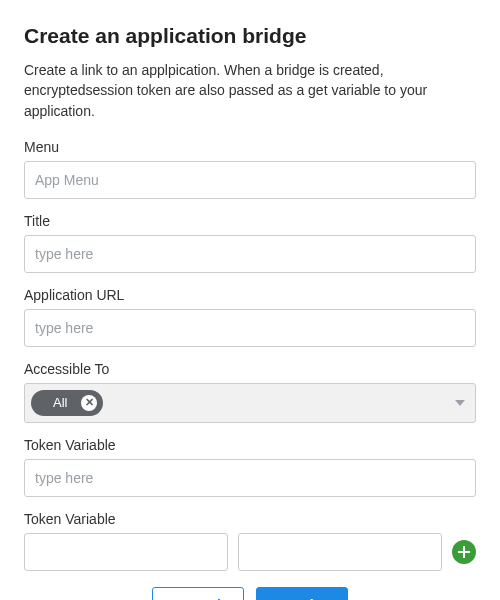 The height and width of the screenshot is (600, 500). I want to click on token-pair-label: Token Variable, so click(250, 519).